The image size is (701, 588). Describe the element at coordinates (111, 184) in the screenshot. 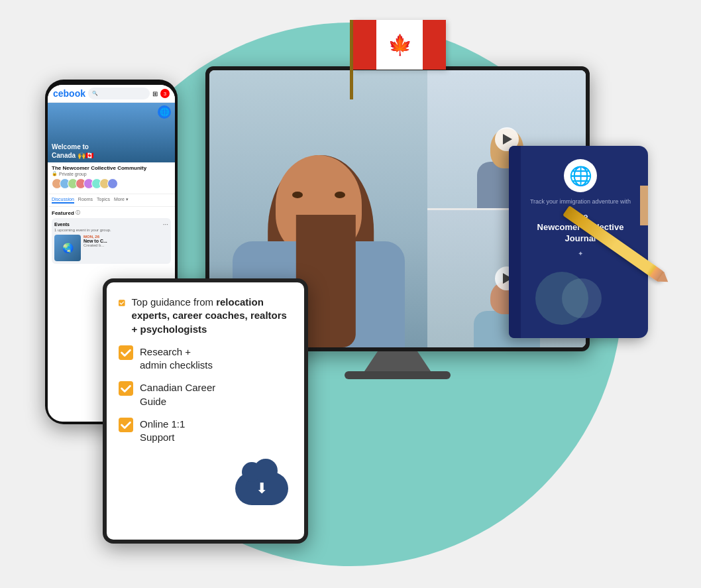

I see `facebook-member-avatars` at that location.